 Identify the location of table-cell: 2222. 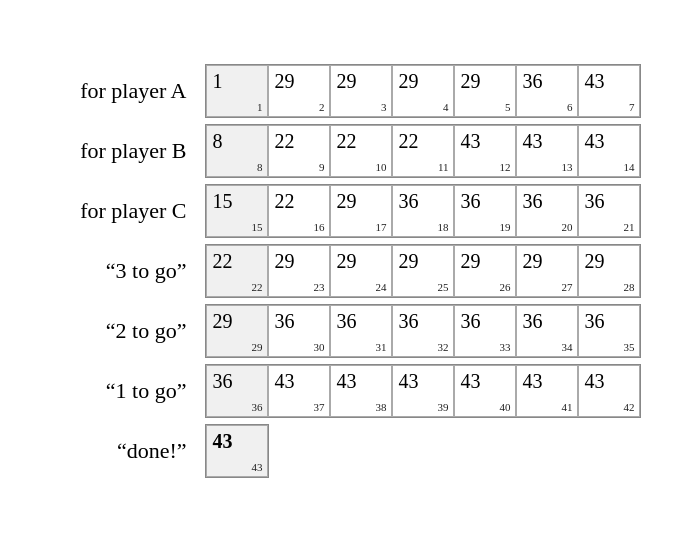
(237, 271).